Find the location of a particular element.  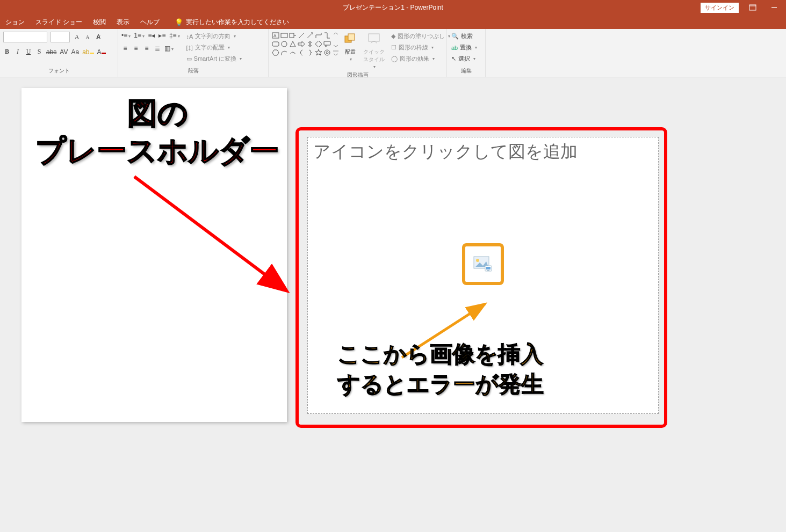

strike-button: abc is located at coordinates (52, 52).